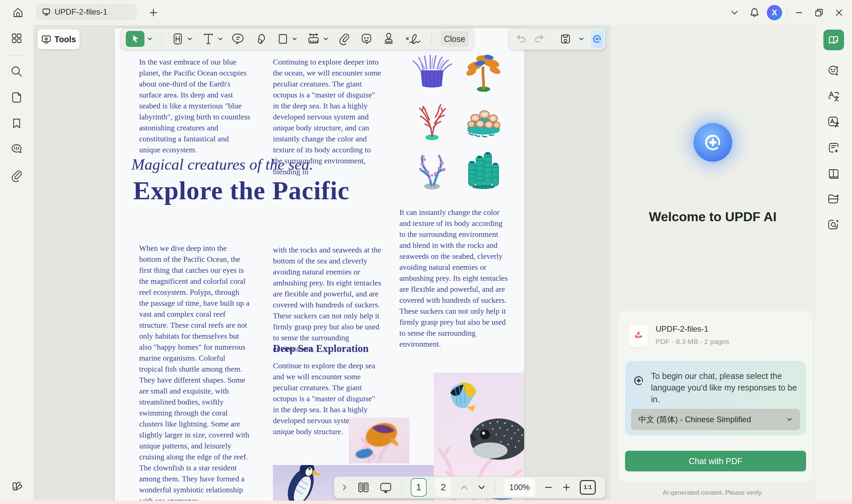  I want to click on redo-button, so click(539, 39).